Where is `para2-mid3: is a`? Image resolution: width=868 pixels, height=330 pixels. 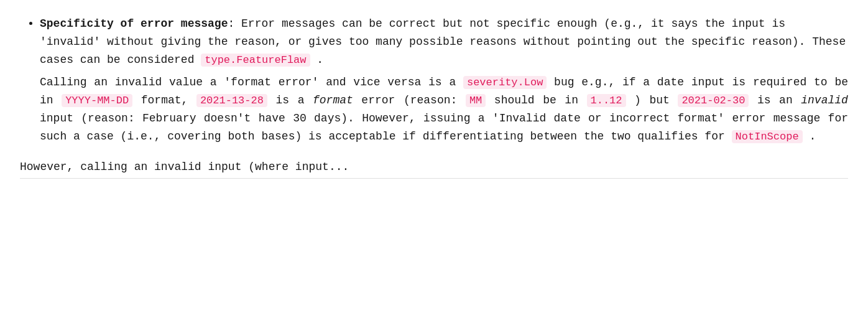 para2-mid3: is a is located at coordinates (290, 100).